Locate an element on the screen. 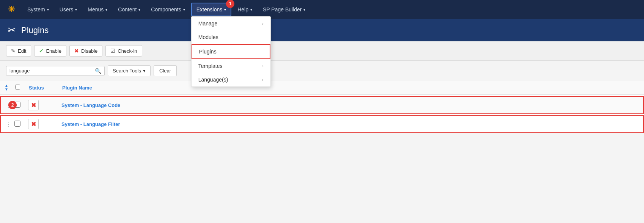 This screenshot has height=223, width=644. name-column-label: Plugin Name is located at coordinates (77, 88).